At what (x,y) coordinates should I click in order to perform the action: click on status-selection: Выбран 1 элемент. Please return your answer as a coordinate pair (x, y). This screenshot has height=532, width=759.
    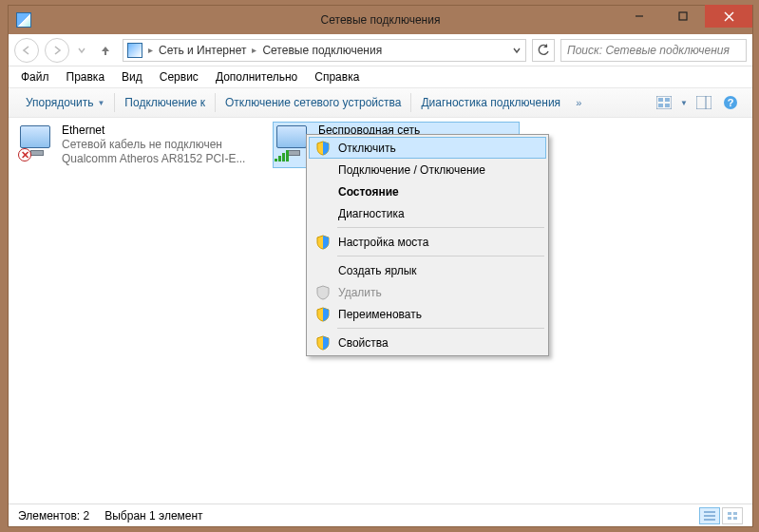
    Looking at the image, I should click on (154, 516).